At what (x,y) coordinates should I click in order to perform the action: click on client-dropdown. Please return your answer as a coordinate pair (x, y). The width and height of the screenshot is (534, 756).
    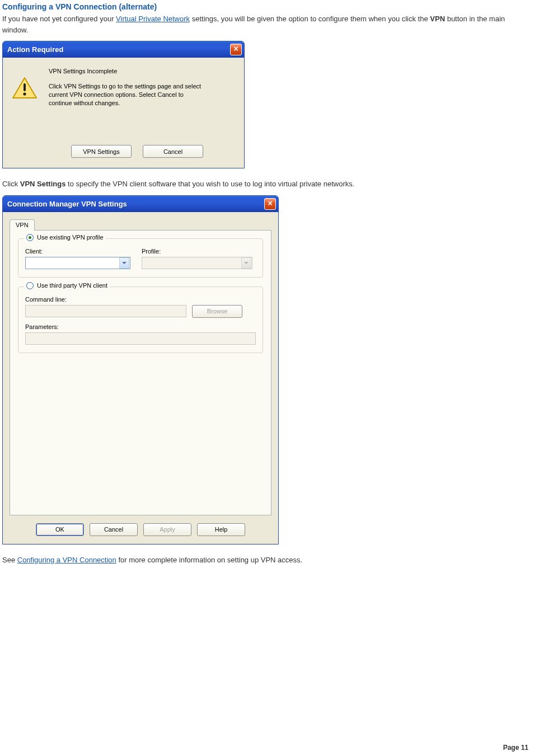
    Looking at the image, I should click on (78, 263).